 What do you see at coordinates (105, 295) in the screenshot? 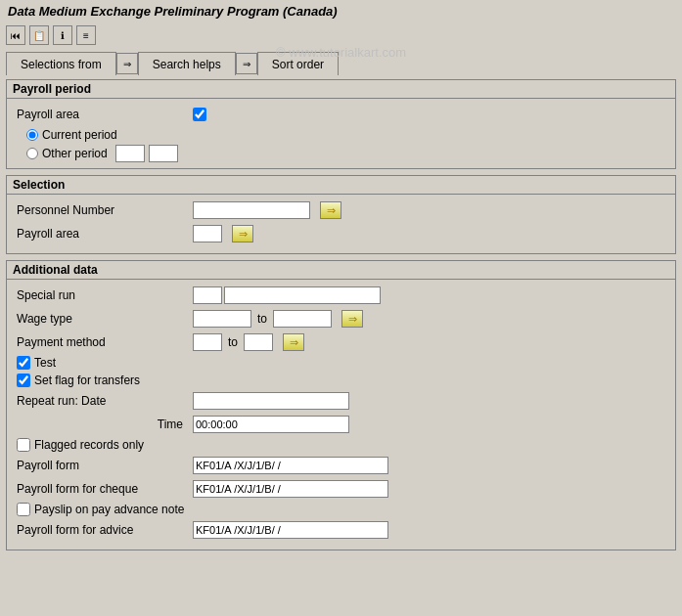
I see `special-run-label: Special run` at bounding box center [105, 295].